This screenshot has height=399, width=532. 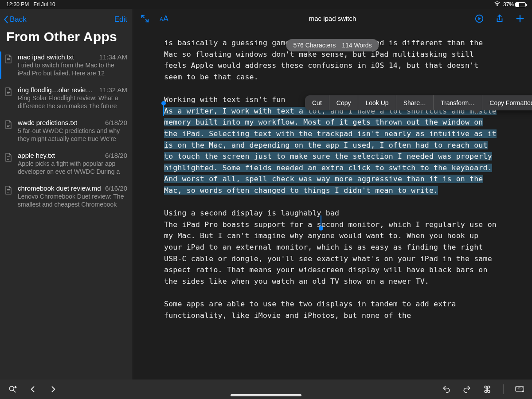 What do you see at coordinates (73, 200) in the screenshot?
I see `doc-preview: Lenovo Chromebook Duet review: The small…` at bounding box center [73, 200].